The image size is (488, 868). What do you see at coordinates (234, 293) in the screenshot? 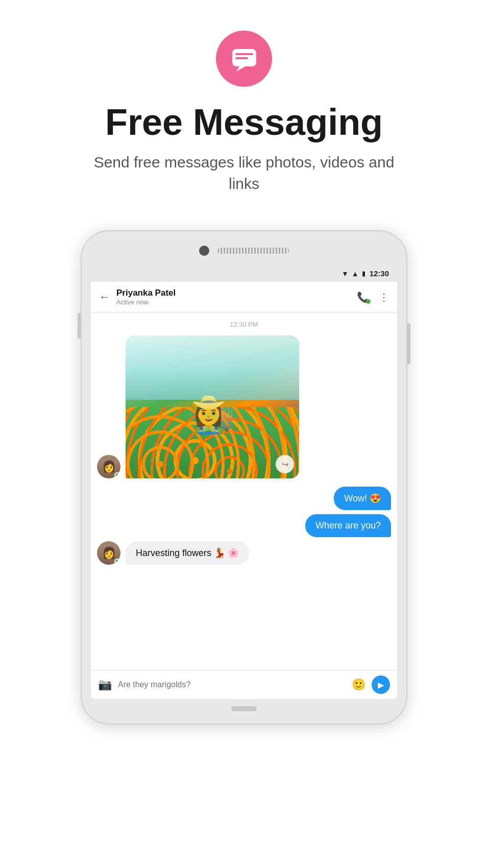
I see `contact-name: Priyanka Patel` at bounding box center [234, 293].